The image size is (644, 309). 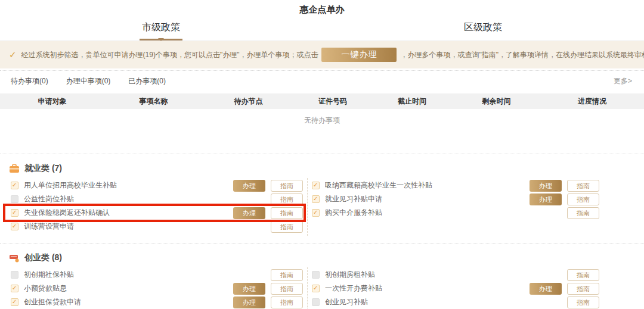 I want to click on policy-item: 小额贷款贴息 办理 指南, so click(x=157, y=288).